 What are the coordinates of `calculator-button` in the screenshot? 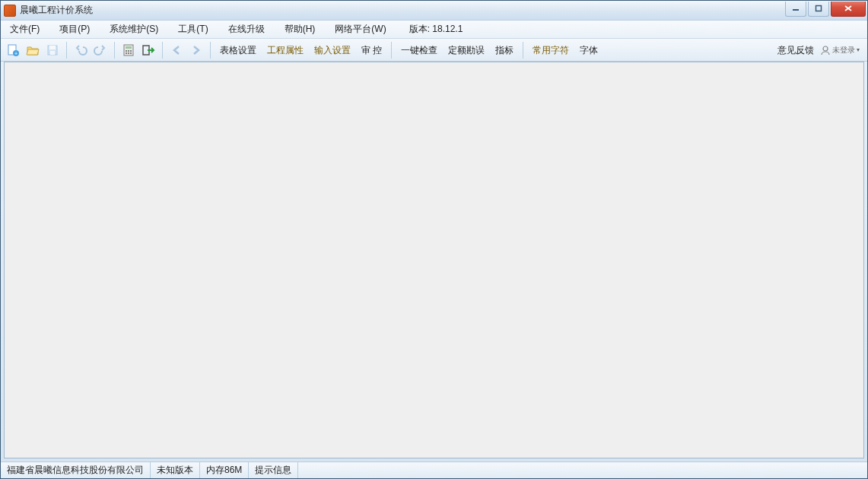 It's located at (129, 50).